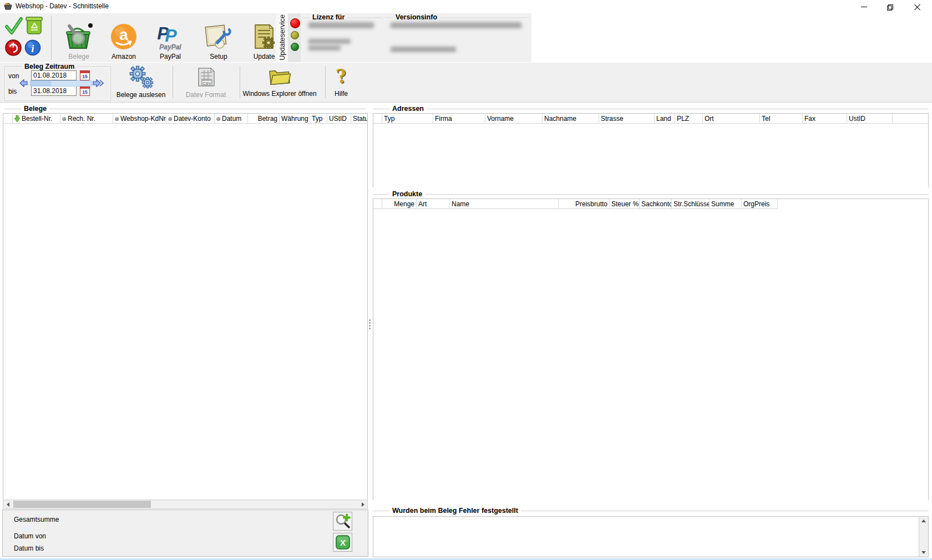  What do you see at coordinates (206, 82) in the screenshot?
I see `datev-format-button: CSV Datev Format` at bounding box center [206, 82].